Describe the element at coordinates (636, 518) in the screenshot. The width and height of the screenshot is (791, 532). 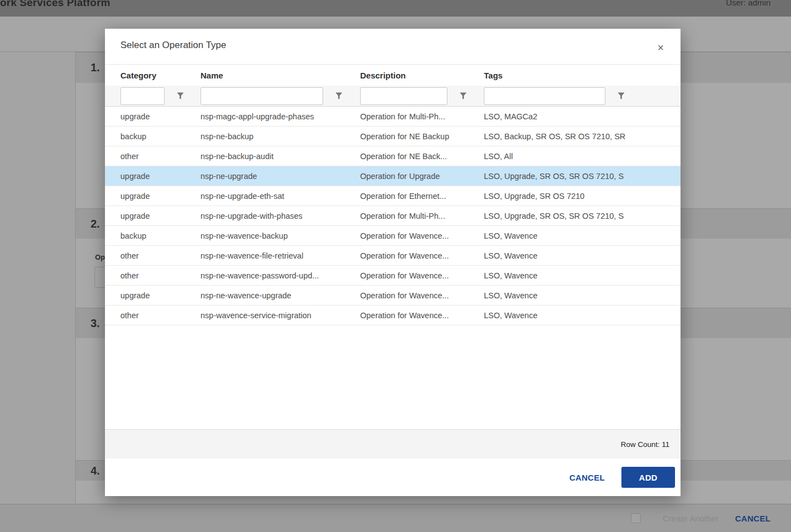
I see `create-another-checkbox` at that location.